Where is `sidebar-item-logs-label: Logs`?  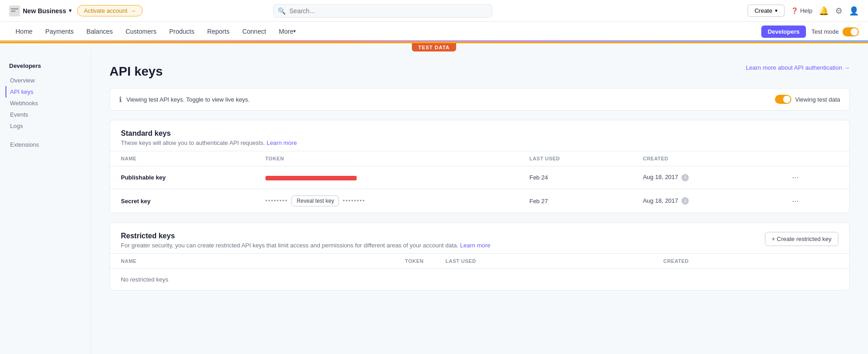
sidebar-item-logs-label: Logs is located at coordinates (16, 126).